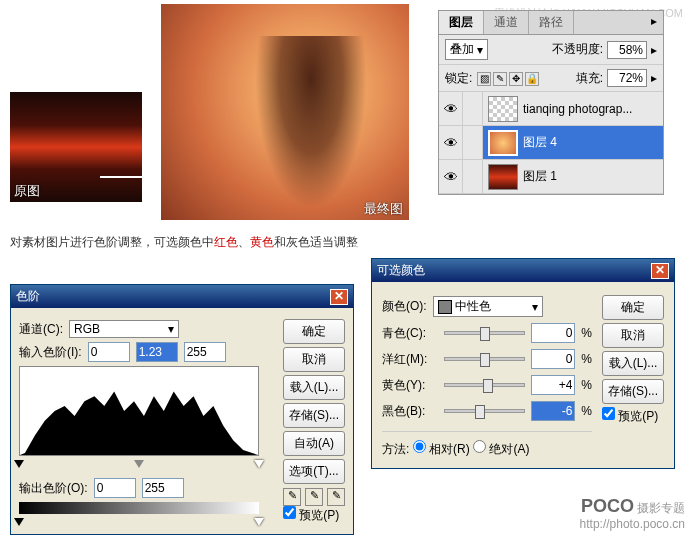  Describe the element at coordinates (553, 333) in the screenshot. I see `cyan-value` at that location.